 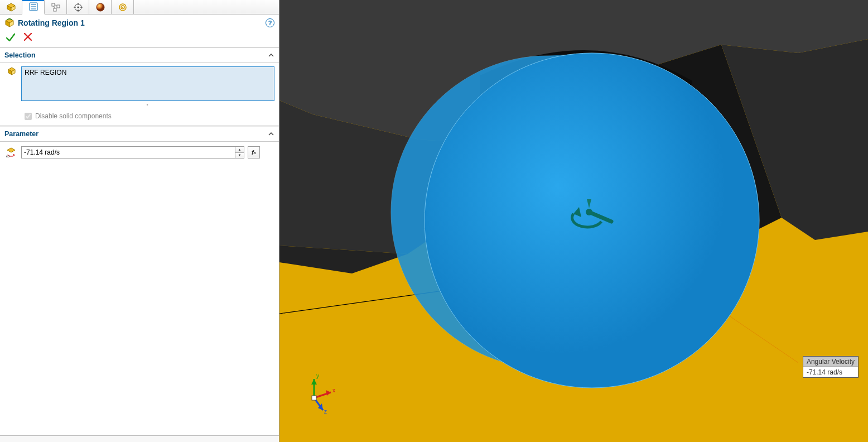 What do you see at coordinates (123, 7) in the screenshot?
I see `tab-flow-sim` at bounding box center [123, 7].